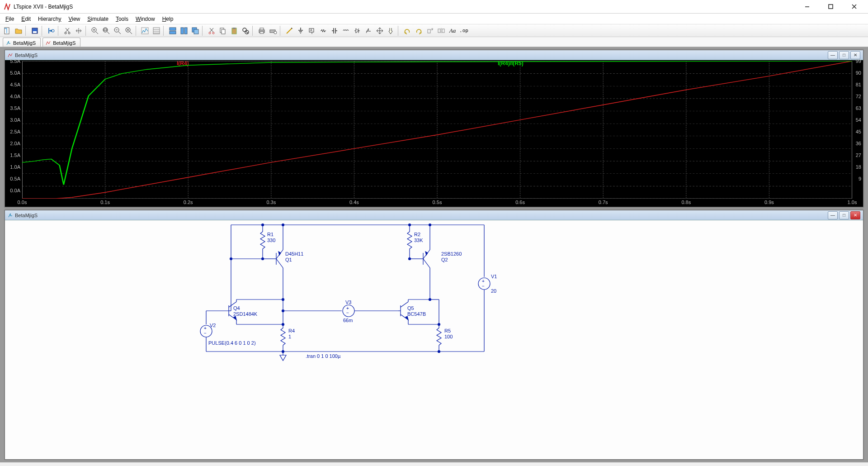 The image size is (868, 466). Describe the element at coordinates (146, 19) in the screenshot. I see `menu-window: Window` at that location.